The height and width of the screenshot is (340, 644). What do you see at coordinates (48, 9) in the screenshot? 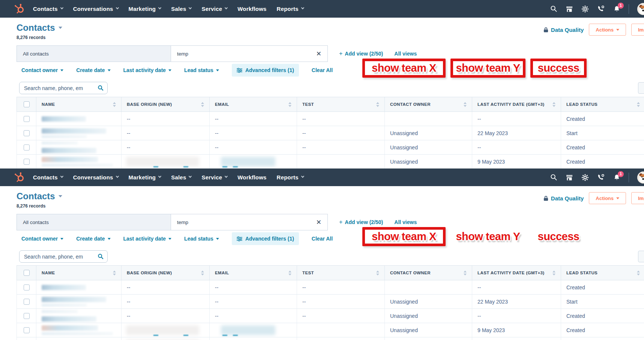
I see `nav-contacts: Contacts` at bounding box center [48, 9].